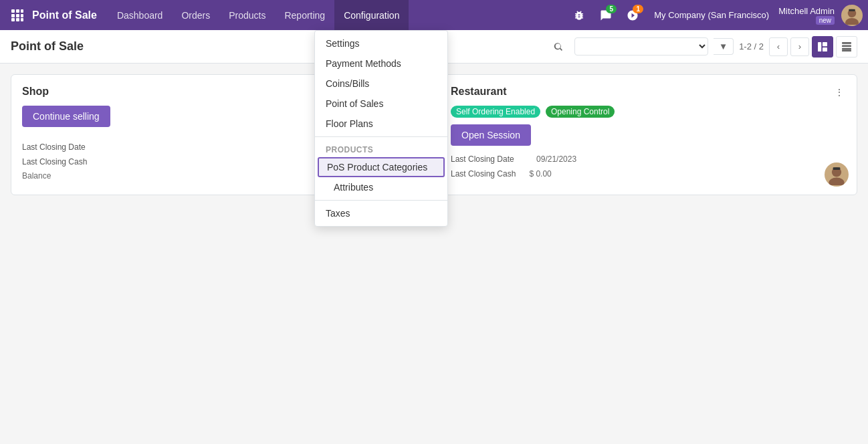 Image resolution: width=868 pixels, height=444 pixels. What do you see at coordinates (381, 118) in the screenshot?
I see `configuration-dropdown: Settings Payment Methods Coins/Bills Poi…` at bounding box center [381, 118].